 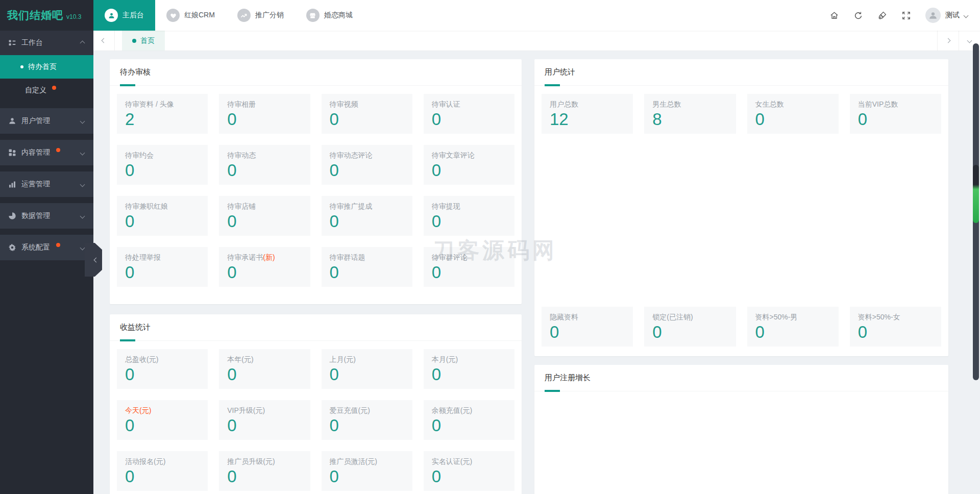 What do you see at coordinates (47, 248) in the screenshot?
I see `sidebar-item-system-config: 系统配置` at bounding box center [47, 248].